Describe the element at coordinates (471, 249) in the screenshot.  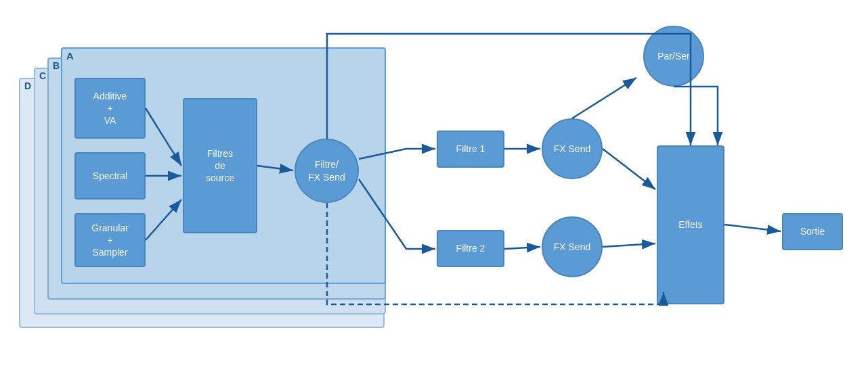
I see `box-filtre2: Filtre 2` at that location.